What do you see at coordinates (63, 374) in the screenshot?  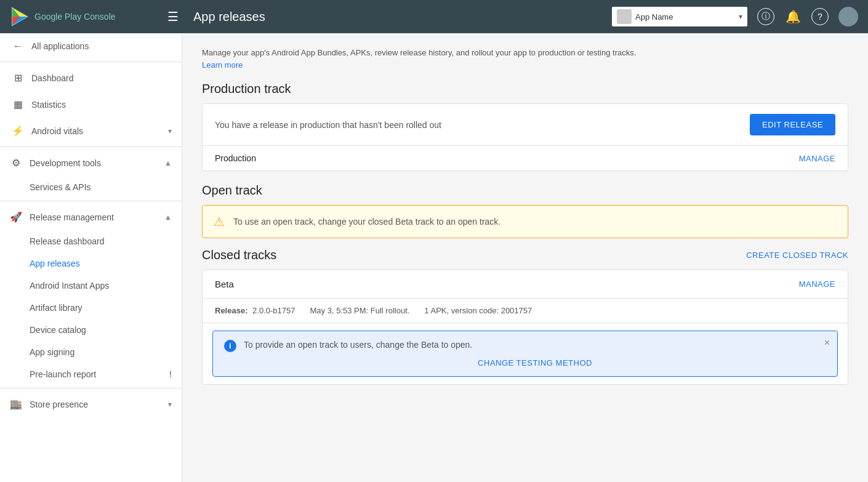 I see `pre-launch-report-label: Pre-launch report` at bounding box center [63, 374].